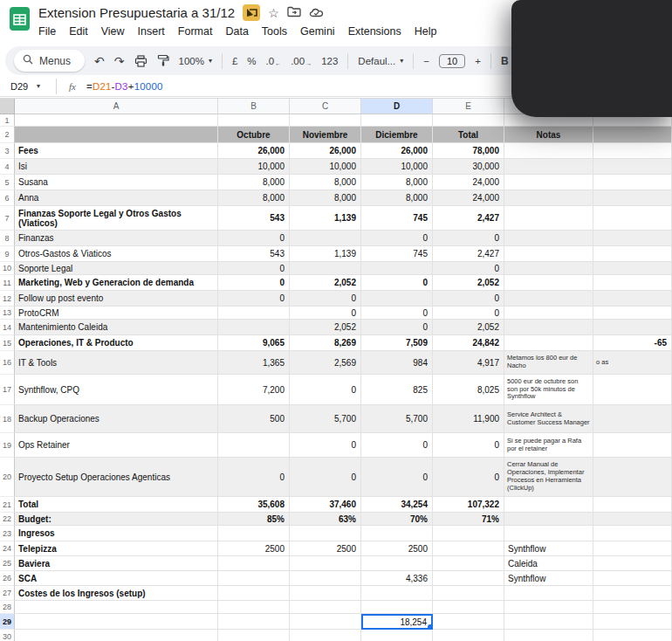 The width and height of the screenshot is (672, 641). I want to click on row-header-18: 18, so click(7, 419).